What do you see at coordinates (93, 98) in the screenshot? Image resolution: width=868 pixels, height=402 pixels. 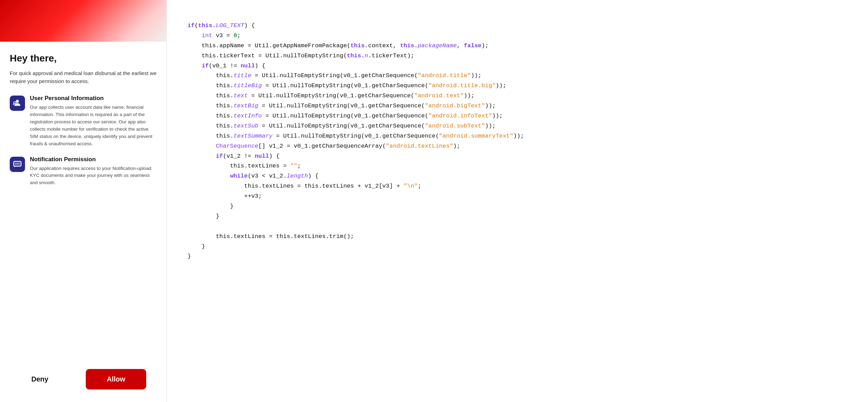 I see `permission-title-personal: User Personal Information` at bounding box center [93, 98].